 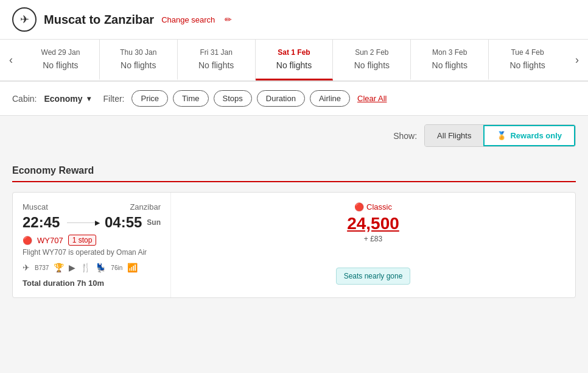 What do you see at coordinates (92, 245) in the screenshot?
I see `flight-info-panel: Muscat Zanzibar 22:45 ▶ 04:55 Sun 🔴 WY70…` at bounding box center [92, 245].